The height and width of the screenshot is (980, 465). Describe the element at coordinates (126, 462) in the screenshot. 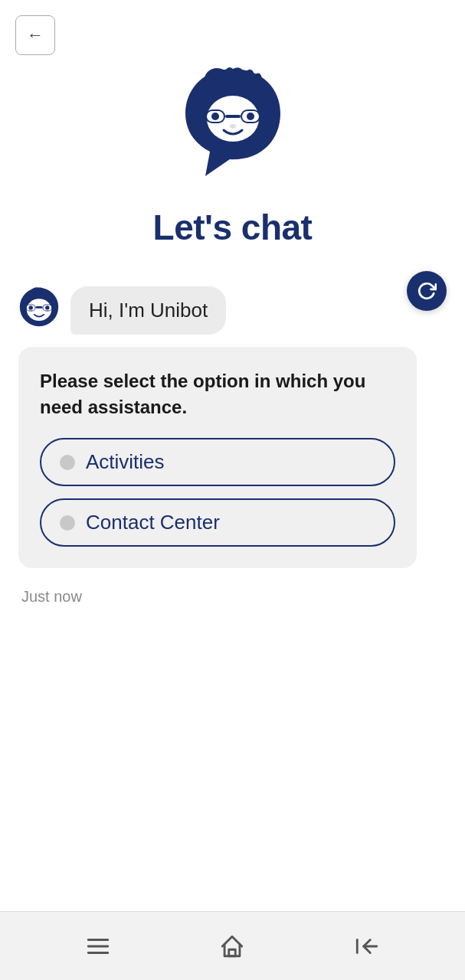

I see `option-activities-label: Activities` at that location.